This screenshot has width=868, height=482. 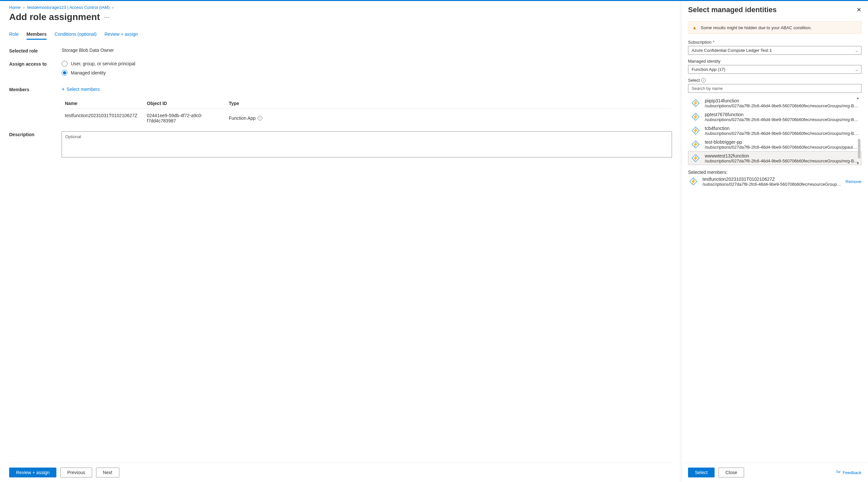 I want to click on managed-identity-dropdown: Function App (17) ⌵, so click(x=775, y=69).